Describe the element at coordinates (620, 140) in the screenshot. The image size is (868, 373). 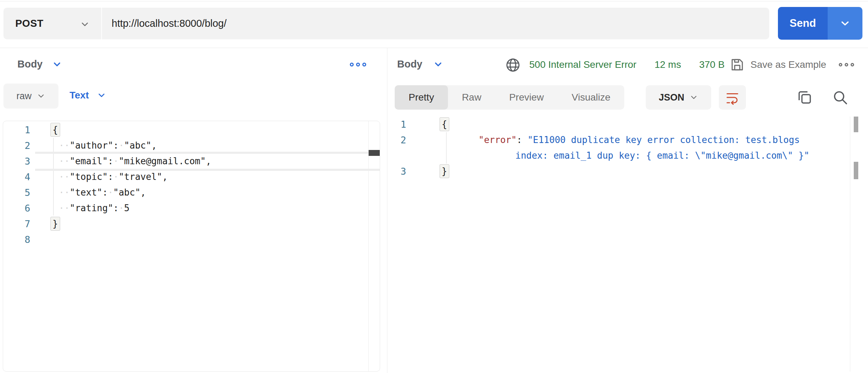
I see `code-line: 2"error": "E11000 duplicate key error co…` at that location.